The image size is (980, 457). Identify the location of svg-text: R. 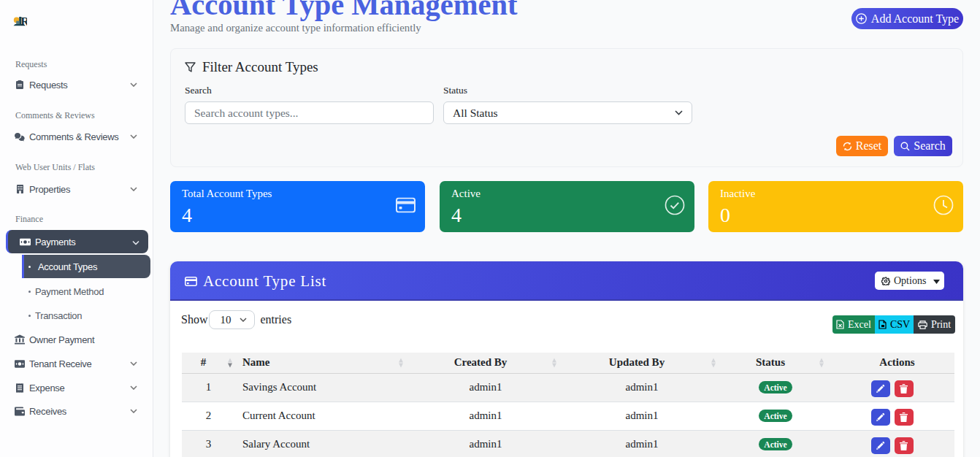
(23, 20).